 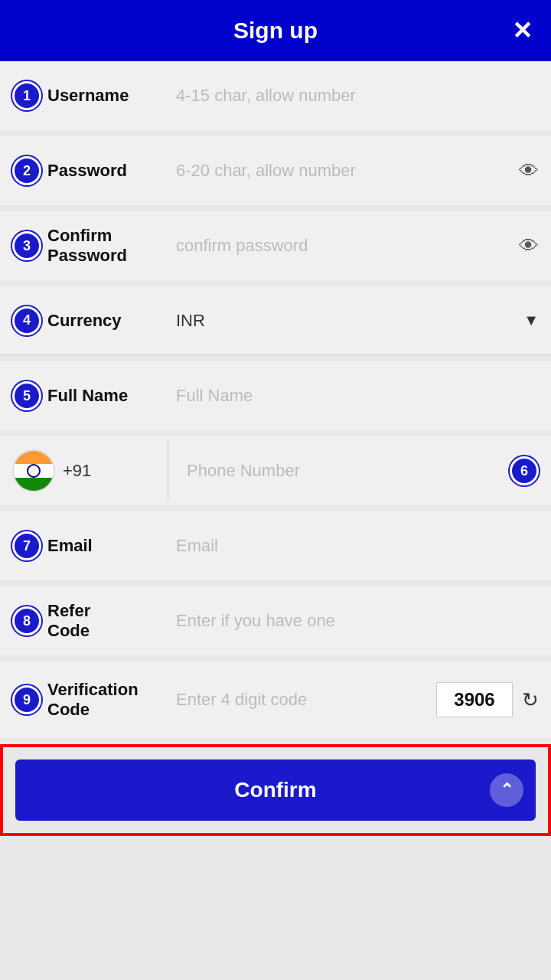 I want to click on fullname-label: Full Name, so click(x=109, y=396).